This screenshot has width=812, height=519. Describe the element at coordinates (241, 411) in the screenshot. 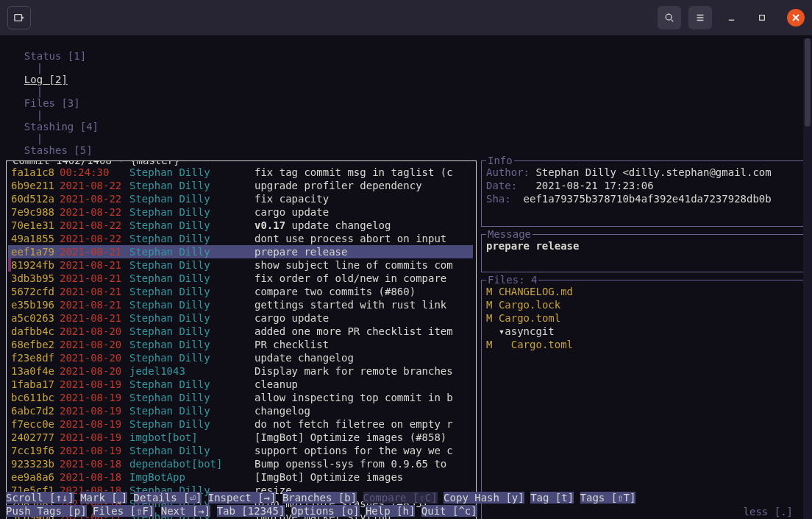

I see `commit-row: 6abc7d22021-08-19Stephan Dillychangelog` at that location.